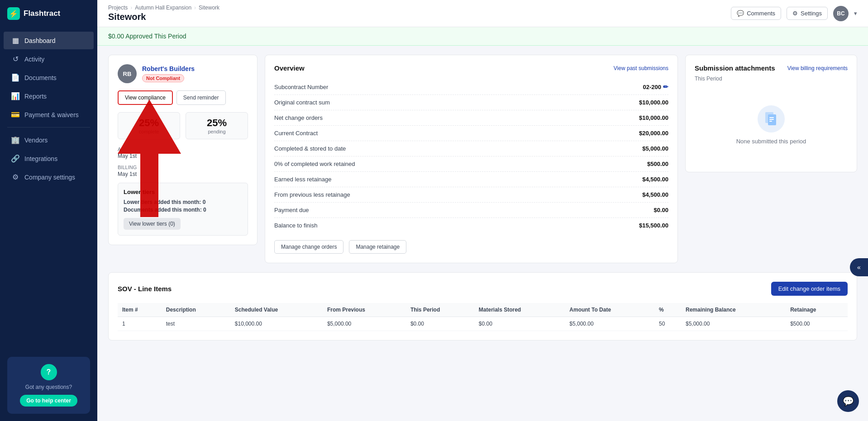 The image size is (868, 421). Describe the element at coordinates (49, 128) in the screenshot. I see `sidebar-divider` at that location.